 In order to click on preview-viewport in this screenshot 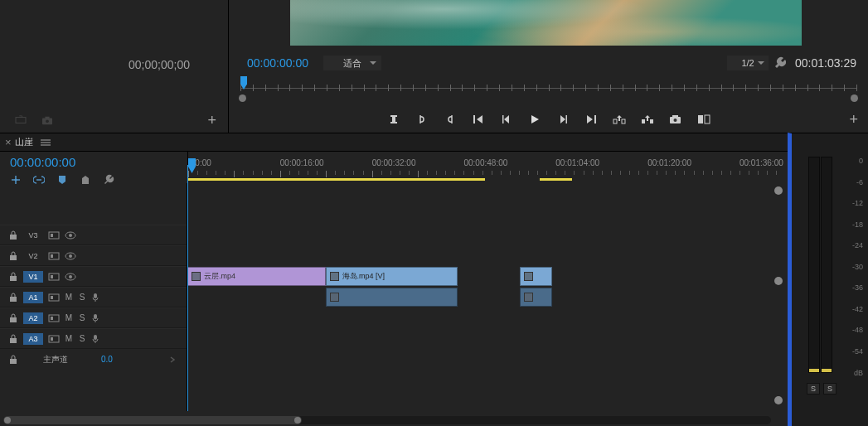, I will do `click(546, 23)`.